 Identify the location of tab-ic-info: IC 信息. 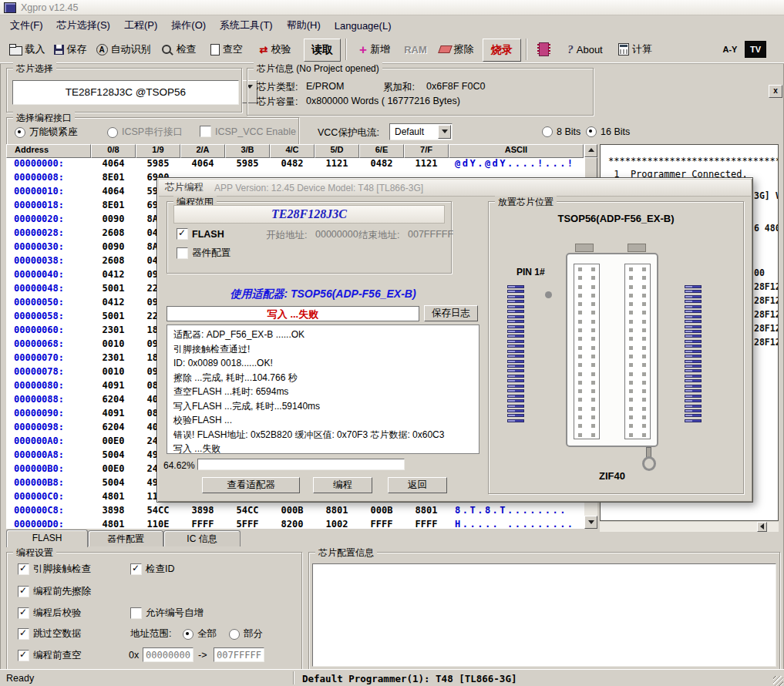
(202, 538).